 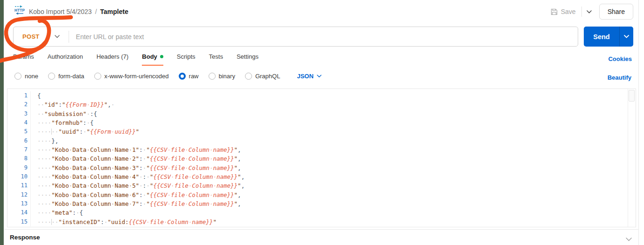 I want to click on tab-label: Body, so click(x=149, y=57).